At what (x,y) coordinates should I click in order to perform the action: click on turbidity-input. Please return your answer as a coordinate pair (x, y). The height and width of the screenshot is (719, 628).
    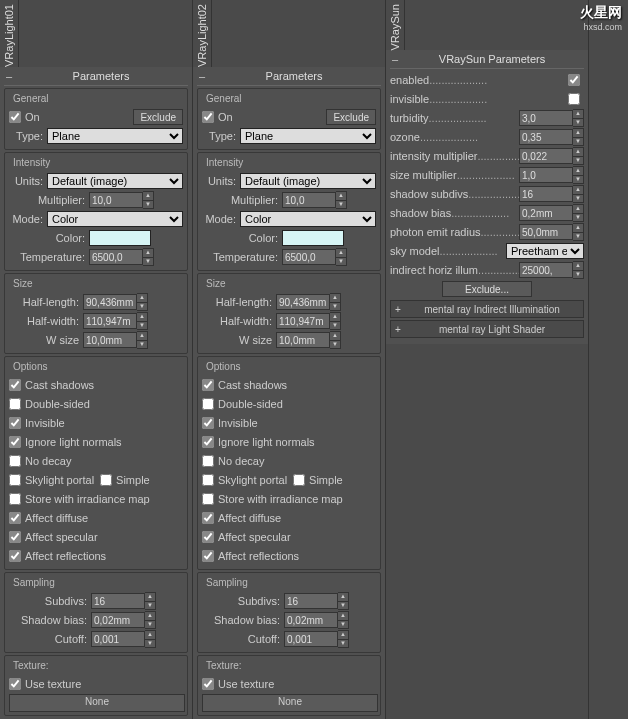
    Looking at the image, I should click on (546, 118).